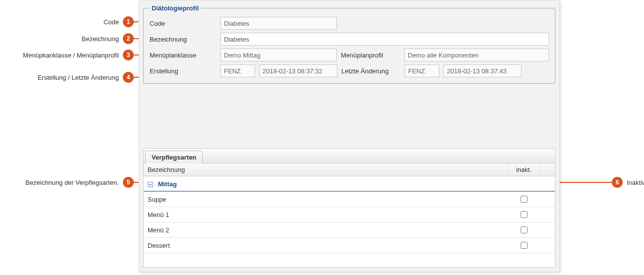 The width and height of the screenshot is (644, 275). What do you see at coordinates (326, 170) in the screenshot?
I see `col-bezeichnung: Bezeichnung` at bounding box center [326, 170].